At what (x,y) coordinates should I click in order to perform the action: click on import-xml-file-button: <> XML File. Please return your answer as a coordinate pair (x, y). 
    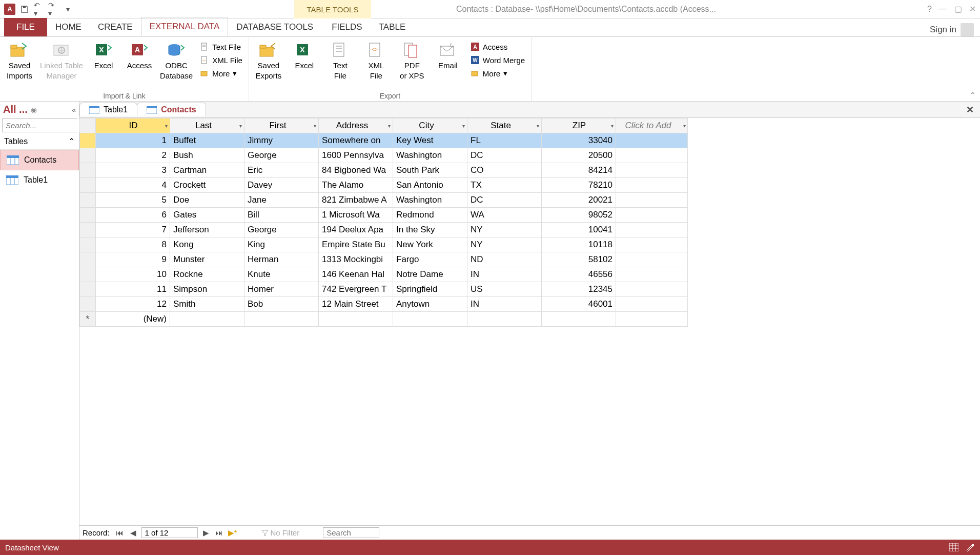
    Looking at the image, I should click on (221, 60).